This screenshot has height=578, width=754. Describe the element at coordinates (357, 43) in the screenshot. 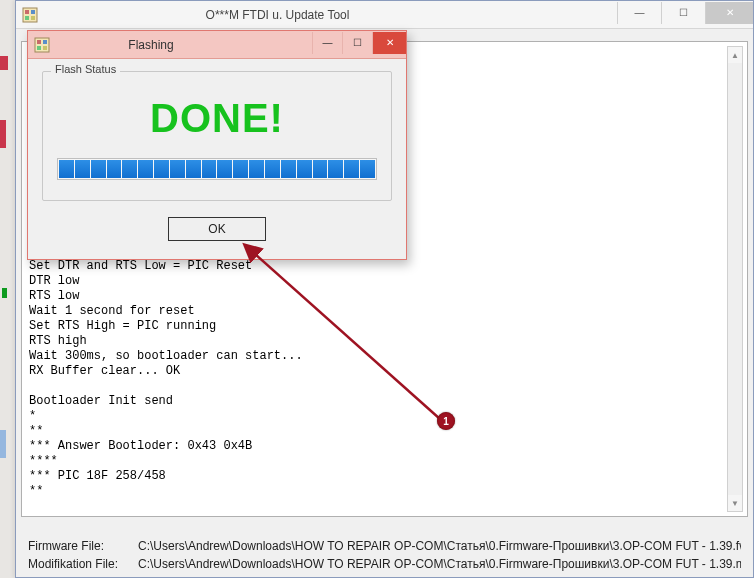

I see `dialog-maximize-button: ☐` at that location.